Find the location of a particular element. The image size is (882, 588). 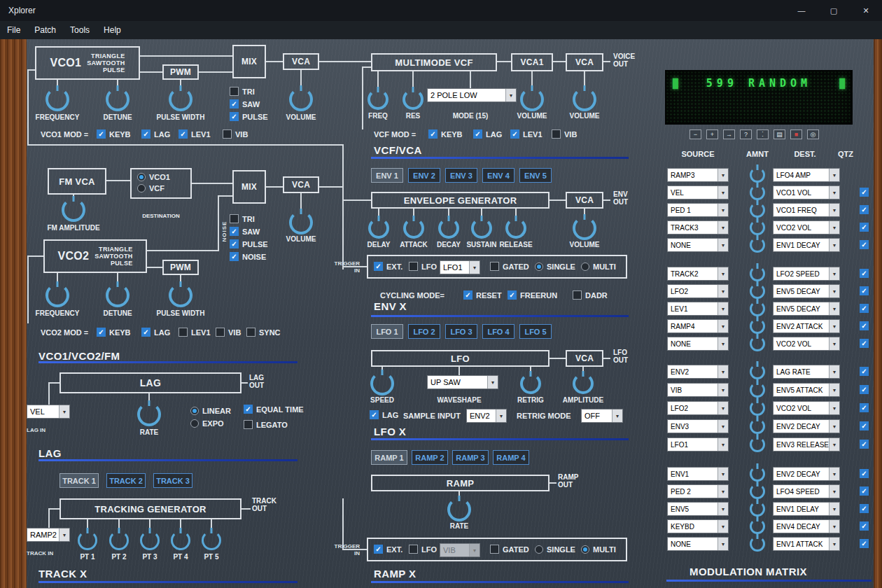

matrix-dest-select: ENV1 DECAY▾ is located at coordinates (806, 245).